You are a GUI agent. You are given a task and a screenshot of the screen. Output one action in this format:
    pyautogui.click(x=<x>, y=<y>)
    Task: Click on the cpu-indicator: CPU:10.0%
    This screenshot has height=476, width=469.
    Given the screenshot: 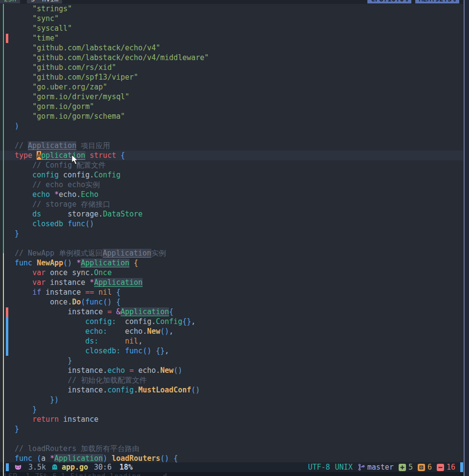 What is the action you would take?
    pyautogui.click(x=389, y=2)
    